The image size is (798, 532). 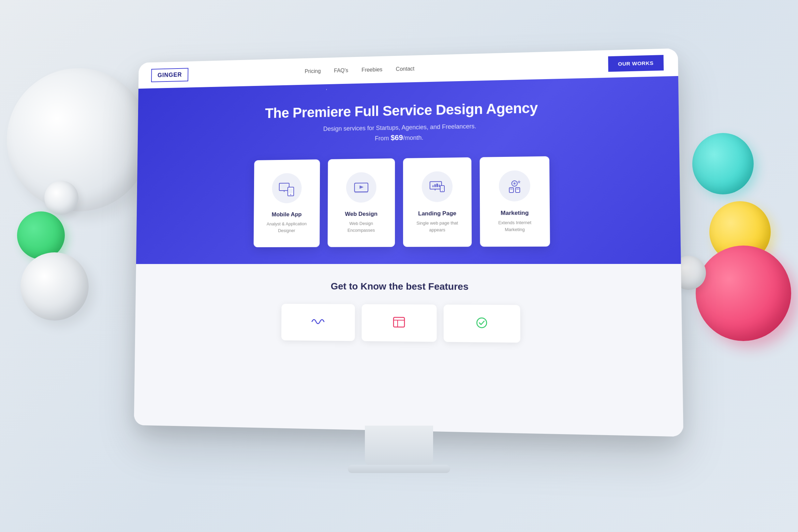 I want to click on feature-wave-icon, so click(x=318, y=322).